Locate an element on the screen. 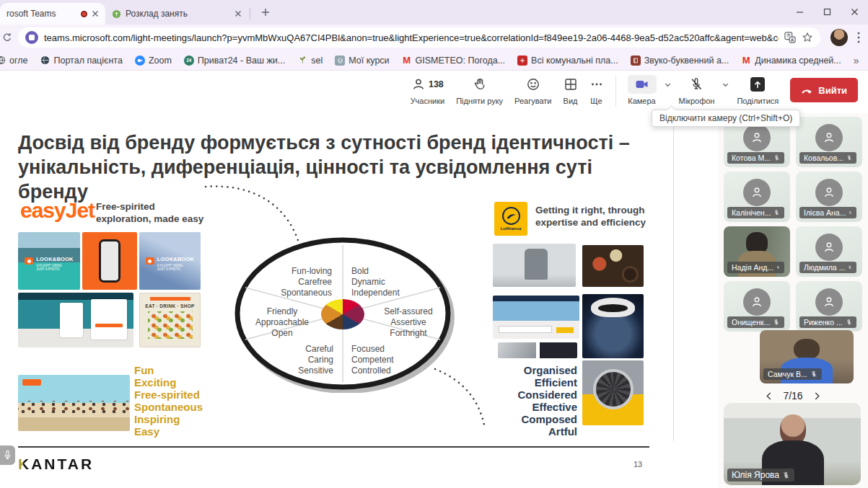  participants-pager: 7/16 is located at coordinates (793, 396).